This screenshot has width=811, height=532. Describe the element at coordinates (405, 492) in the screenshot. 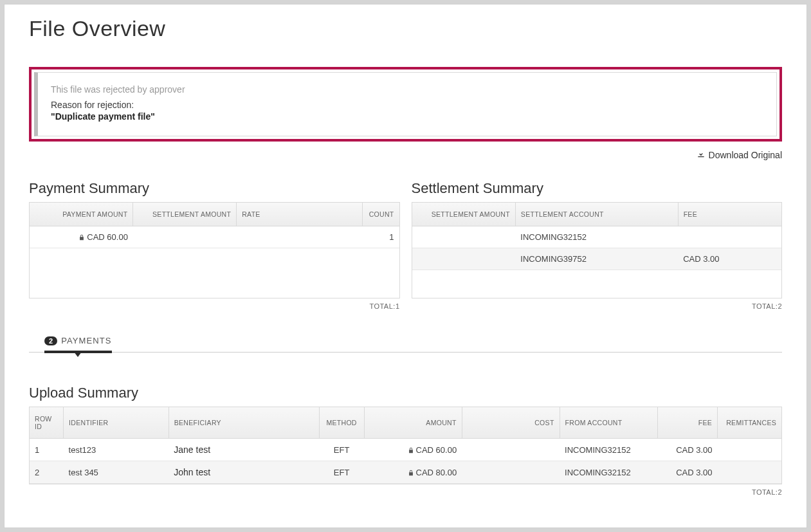

I see `upload-summary-total: TOTAL:2` at that location.